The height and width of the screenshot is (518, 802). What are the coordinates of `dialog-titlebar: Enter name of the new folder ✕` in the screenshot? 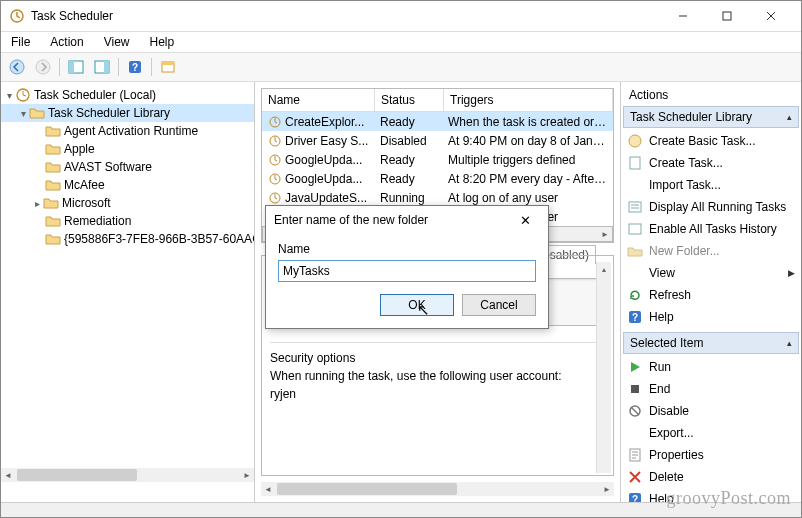 It's located at (407, 220).